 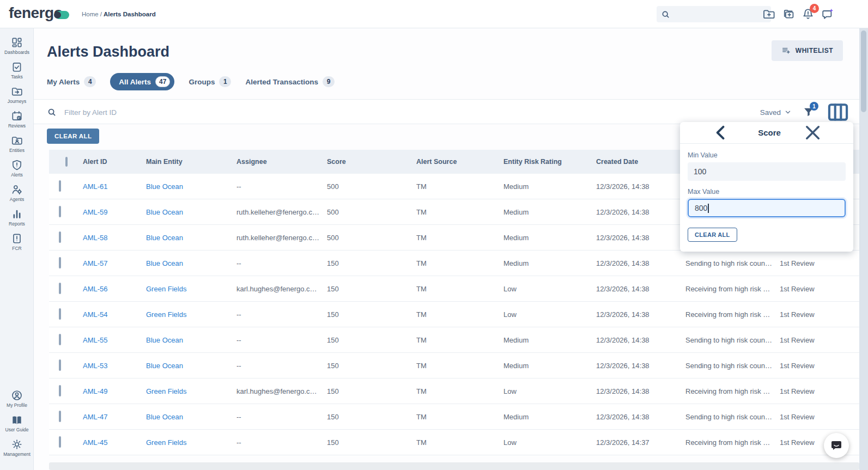 What do you see at coordinates (454, 417) in the screenshot?
I see `table-row: AML-47 Blue Ocean -- 150 TM Medium 12/3/…` at bounding box center [454, 417].